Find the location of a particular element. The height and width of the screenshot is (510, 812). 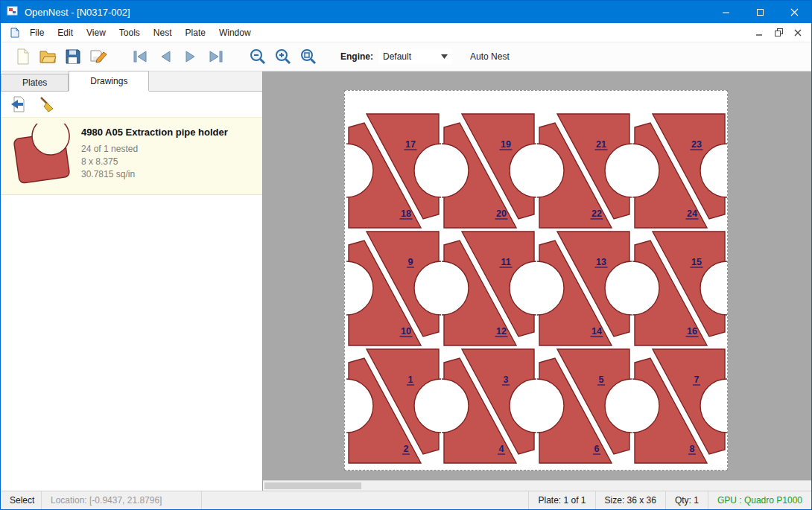

svg-text: 21 is located at coordinates (601, 144).